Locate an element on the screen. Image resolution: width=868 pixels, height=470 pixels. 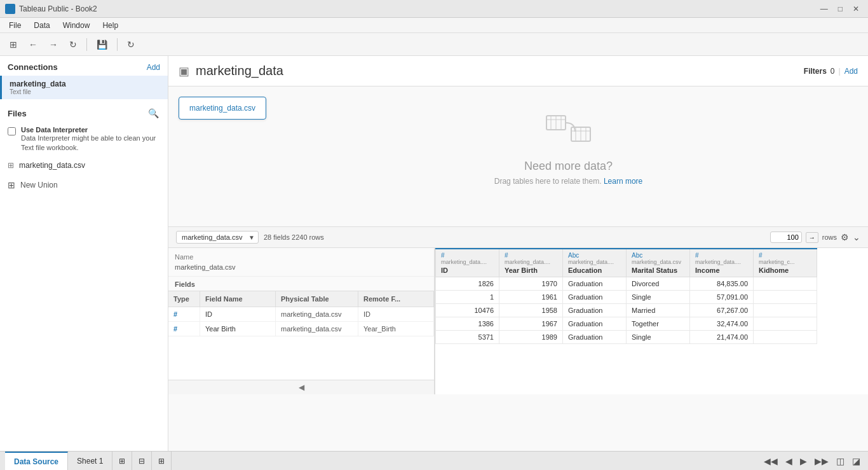
filters-count: 0 is located at coordinates (832, 71).